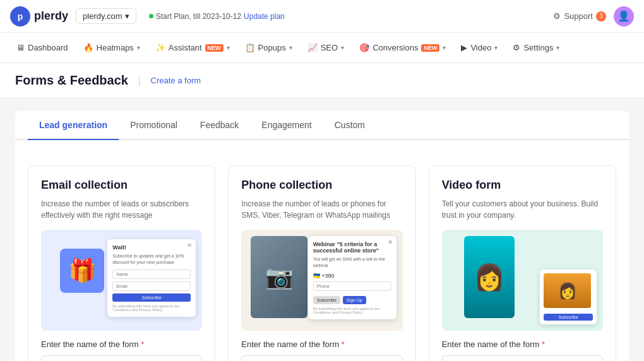 Image resolution: width=644 pixels, height=361 pixels. What do you see at coordinates (523, 358) in the screenshot?
I see `video-form-input` at bounding box center [523, 358].